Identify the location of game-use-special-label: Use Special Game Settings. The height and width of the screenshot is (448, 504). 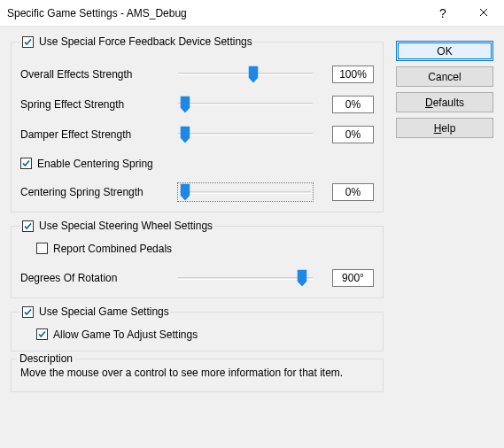
(105, 312).